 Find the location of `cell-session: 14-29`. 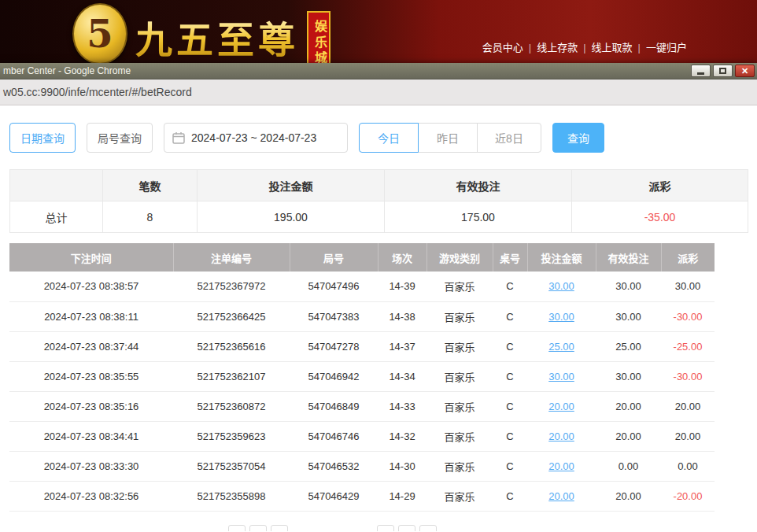

cell-session: 14-29 is located at coordinates (402, 496).